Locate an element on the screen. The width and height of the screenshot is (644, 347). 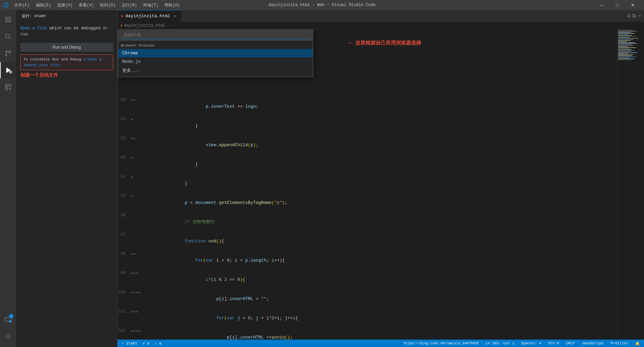
line-arrows-98: ▶▶ is located at coordinates (136, 254).